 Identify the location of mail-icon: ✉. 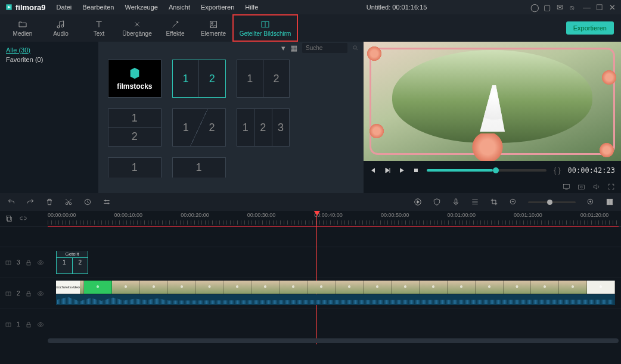
(560, 7).